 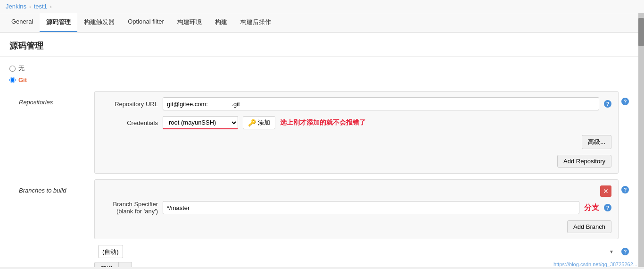 I want to click on new-dropdown-button: ▼, so click(x=125, y=264).